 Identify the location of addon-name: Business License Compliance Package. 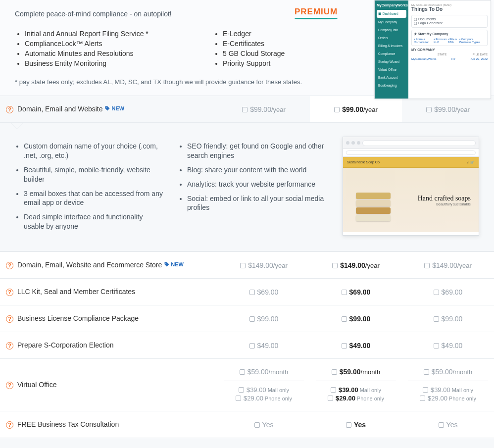
(78, 318).